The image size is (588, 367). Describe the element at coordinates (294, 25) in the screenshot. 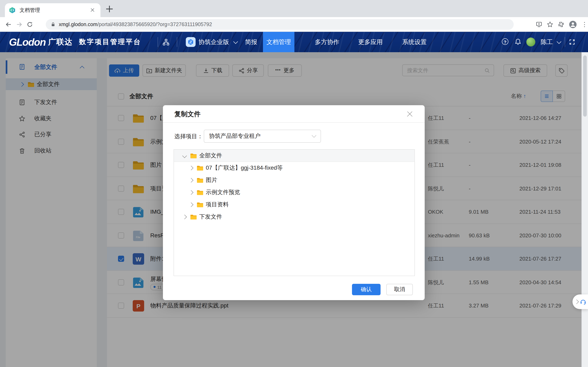

I see `browser-urlbar: xmgl.glodon.com/portal/493823875665920/?…` at that location.